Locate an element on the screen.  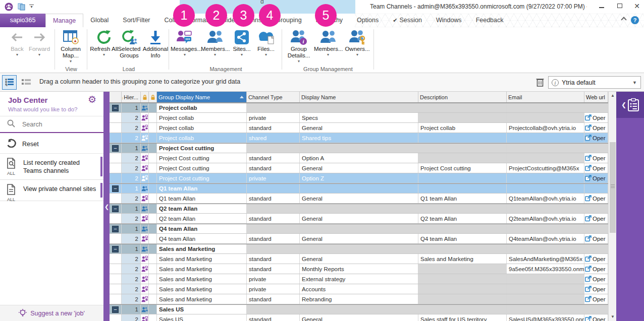
sidebar-collapse-bar: ❮ is located at coordinates (106, 207).